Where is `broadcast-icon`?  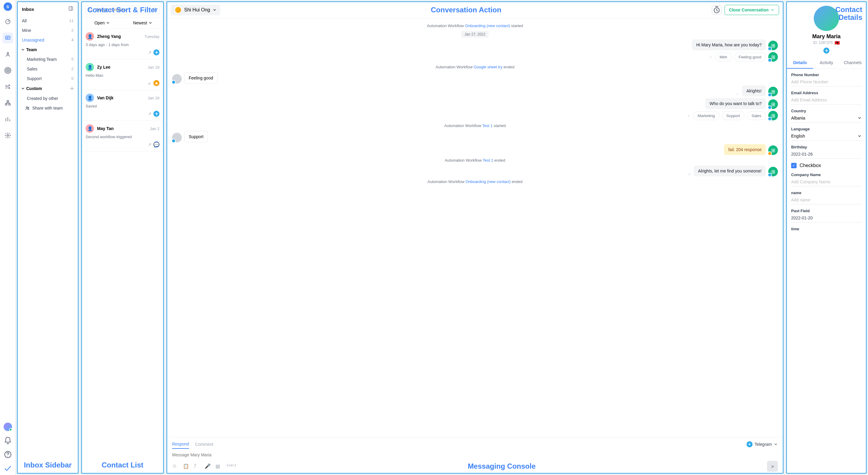
broadcast-icon is located at coordinates (8, 70).